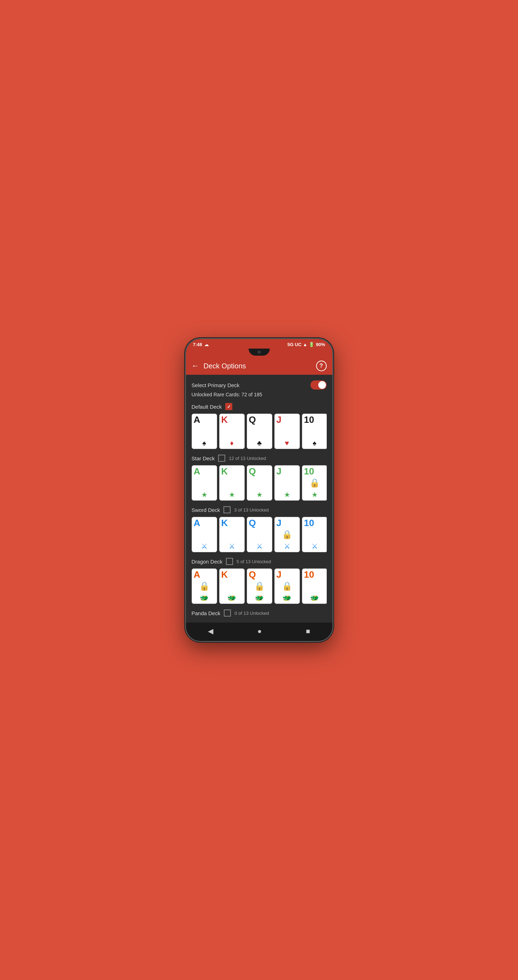 This screenshot has height=980, width=518. What do you see at coordinates (210, 631) in the screenshot?
I see `back-nav-button: ◀` at bounding box center [210, 631].